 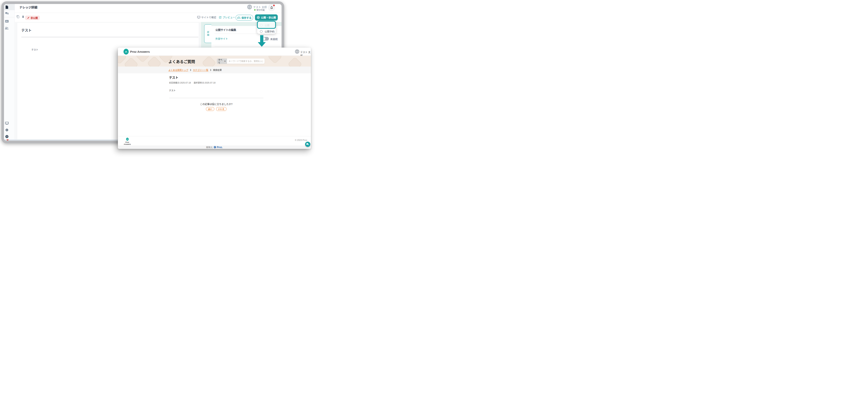 I want to click on developer-name: Proz., so click(x=220, y=147).